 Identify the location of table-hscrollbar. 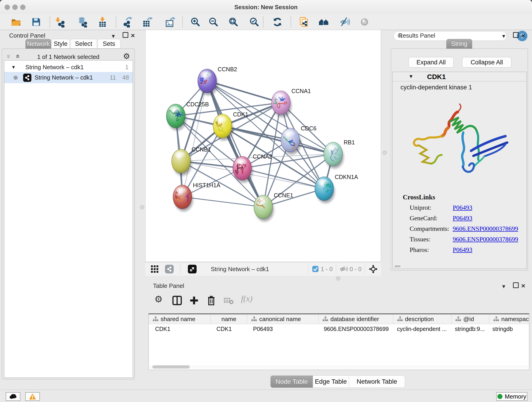
(339, 367).